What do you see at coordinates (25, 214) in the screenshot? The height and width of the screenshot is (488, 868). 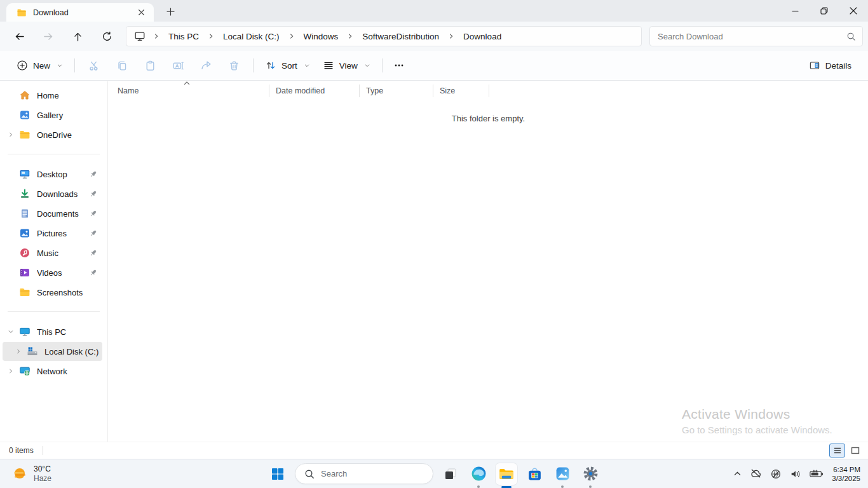 I see `documents-icon` at bounding box center [25, 214].